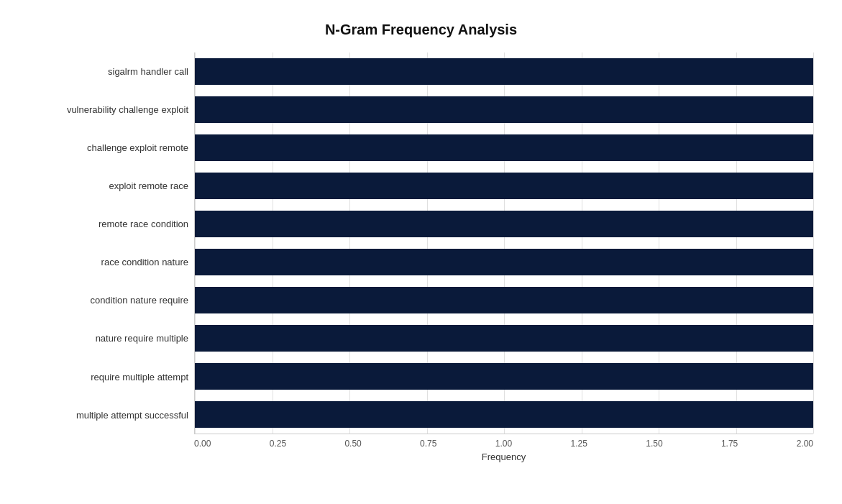 The width and height of the screenshot is (842, 504). Describe the element at coordinates (421, 30) in the screenshot. I see `chart-title: N-Gram Frequency Analysis` at that location.